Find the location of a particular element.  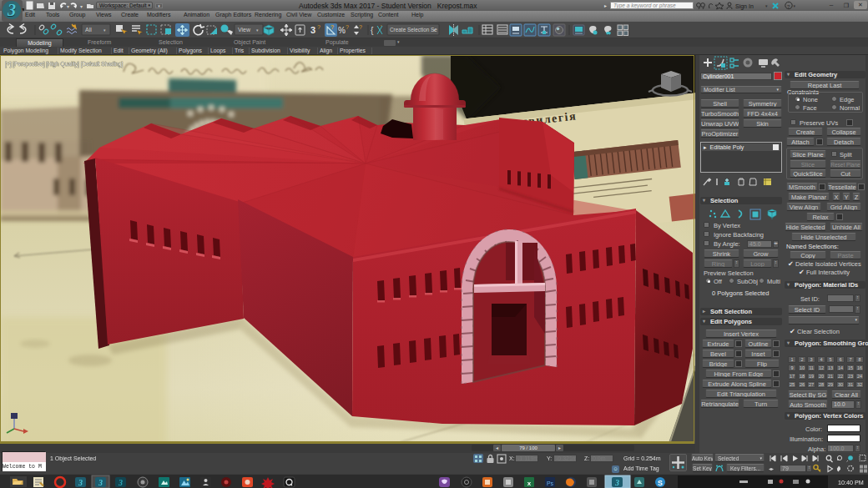

svg-text: View is located at coordinates (245, 30).